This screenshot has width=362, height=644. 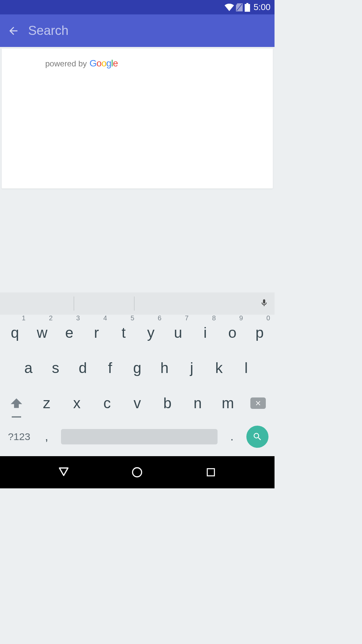 I want to click on key-k: k, so click(x=219, y=368).